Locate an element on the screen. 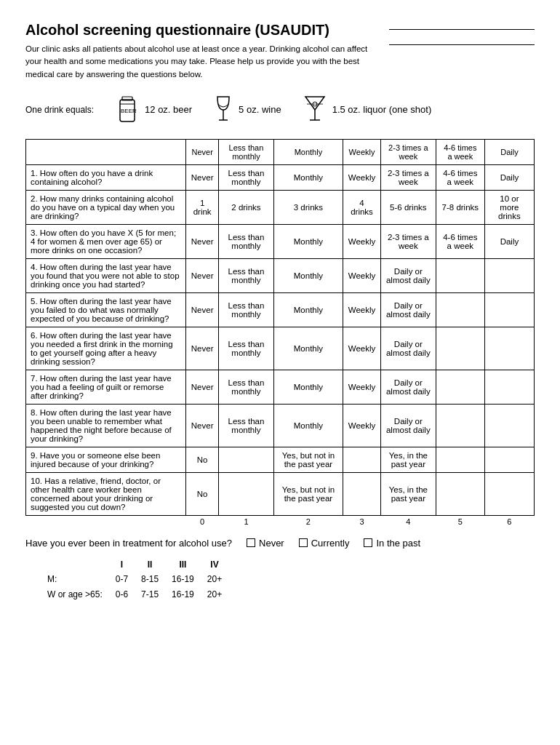  q2-a3: 4 drinks is located at coordinates (362, 207).